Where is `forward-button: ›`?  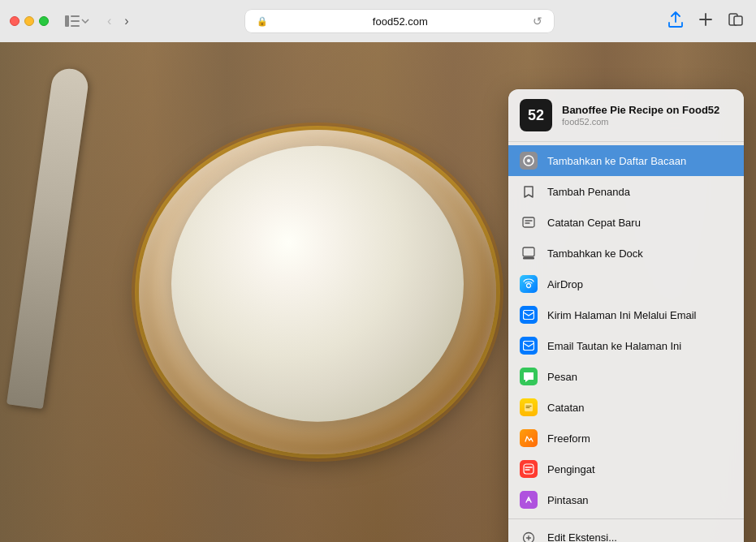
forward-button: › is located at coordinates (127, 21).